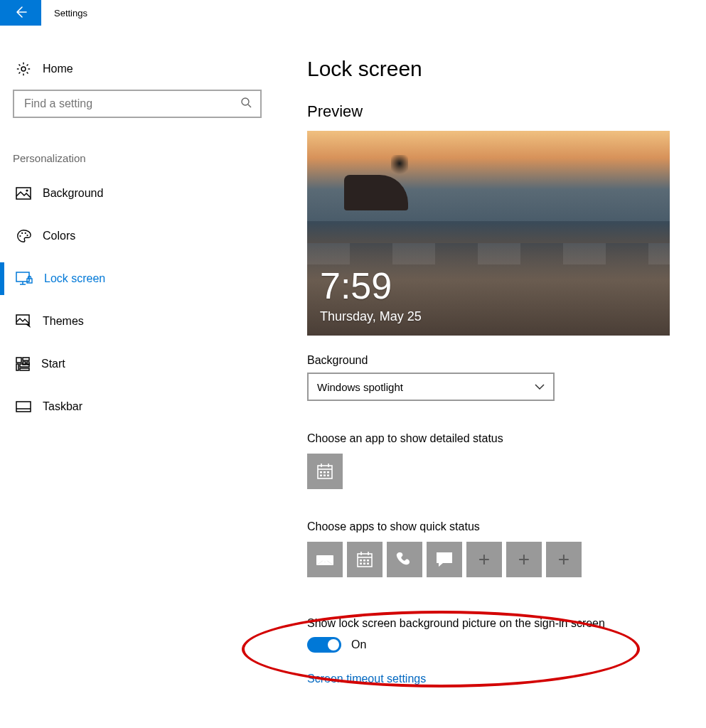  I want to click on search-icon, so click(246, 104).